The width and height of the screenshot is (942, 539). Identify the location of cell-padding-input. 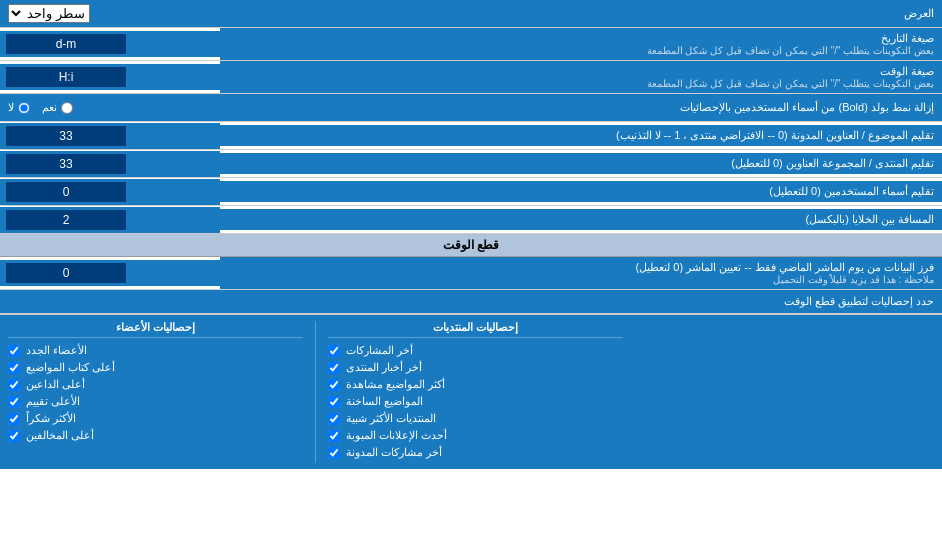
(66, 220).